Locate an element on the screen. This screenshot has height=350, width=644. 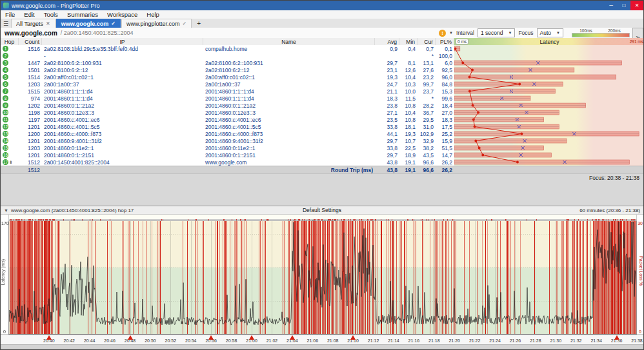
hop-cell: 15 is located at coordinates (10, 148).